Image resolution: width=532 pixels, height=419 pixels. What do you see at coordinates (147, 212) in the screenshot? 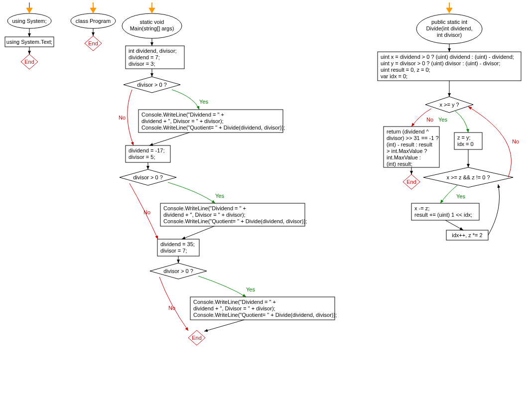
I see `label-no2: No` at bounding box center [147, 212].